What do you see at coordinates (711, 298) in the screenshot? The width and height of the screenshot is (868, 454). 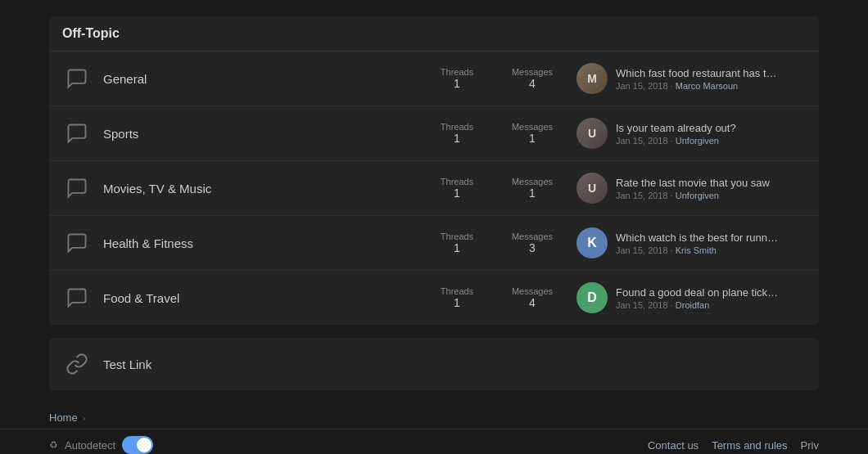 I see `post-info-food: Found a good deal on plane tickets... Ja…` at bounding box center [711, 298].